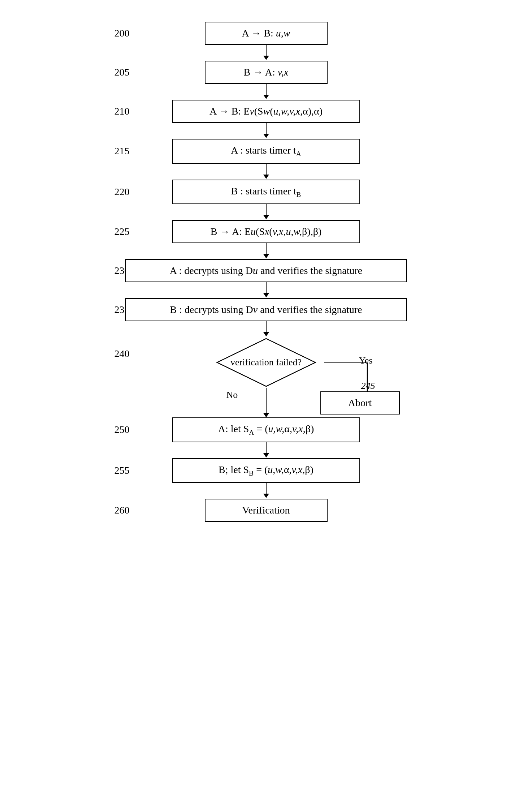 This screenshot has width=532, height=799. What do you see at coordinates (266, 192) in the screenshot?
I see `box-220: B : starts timer tB` at bounding box center [266, 192].